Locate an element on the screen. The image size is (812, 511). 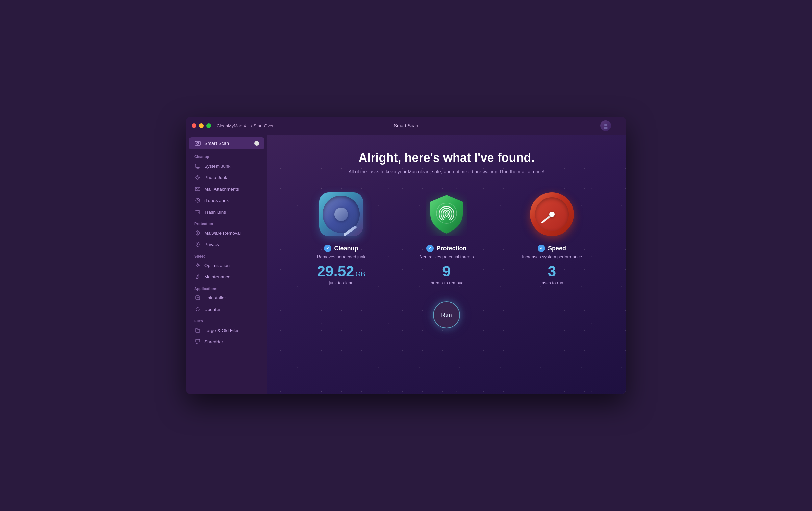
cards-row: ✓ Cleanup Removes unneeded junk 29.52 GB… is located at coordinates (447, 238).